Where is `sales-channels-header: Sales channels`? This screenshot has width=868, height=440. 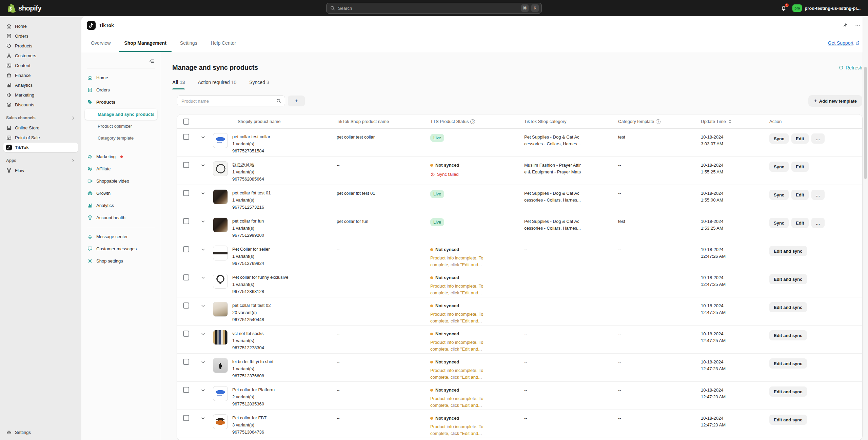 sales-channels-header: Sales channels is located at coordinates (41, 118).